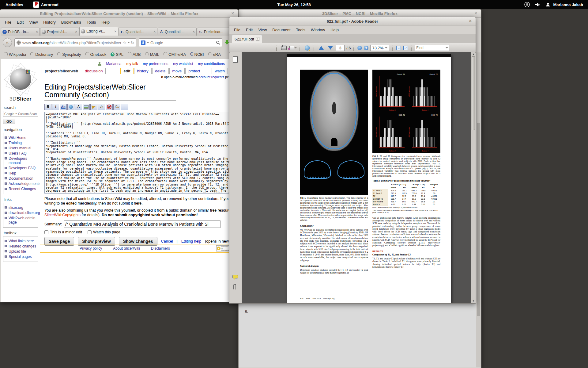  I want to click on horizontal-line-icon: —, so click(124, 107).